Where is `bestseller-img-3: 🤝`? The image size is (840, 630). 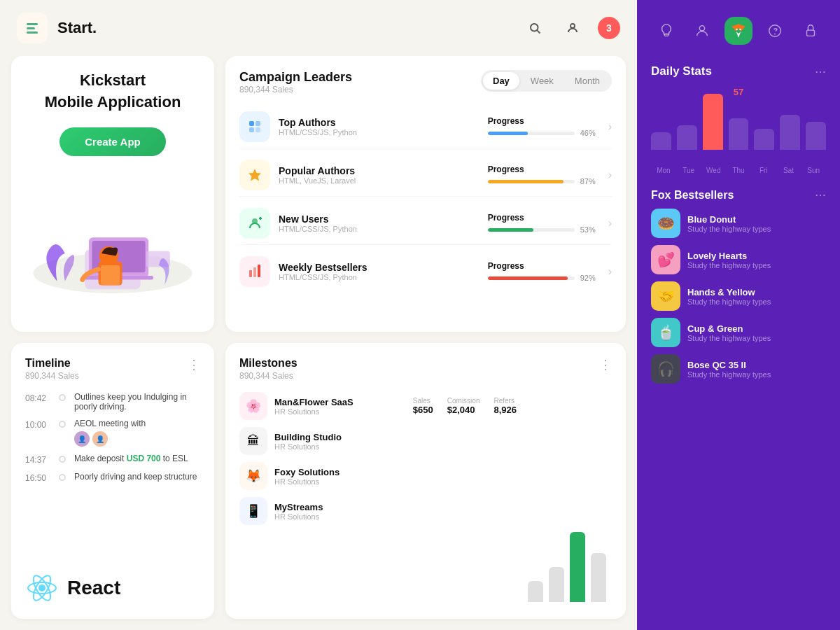
bestseller-img-3: 🤝 is located at coordinates (666, 296).